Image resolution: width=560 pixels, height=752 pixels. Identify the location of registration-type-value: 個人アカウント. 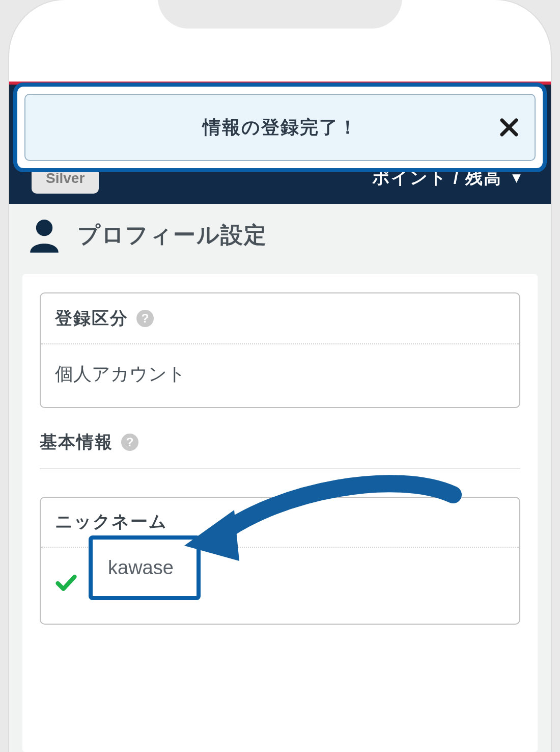
(280, 376).